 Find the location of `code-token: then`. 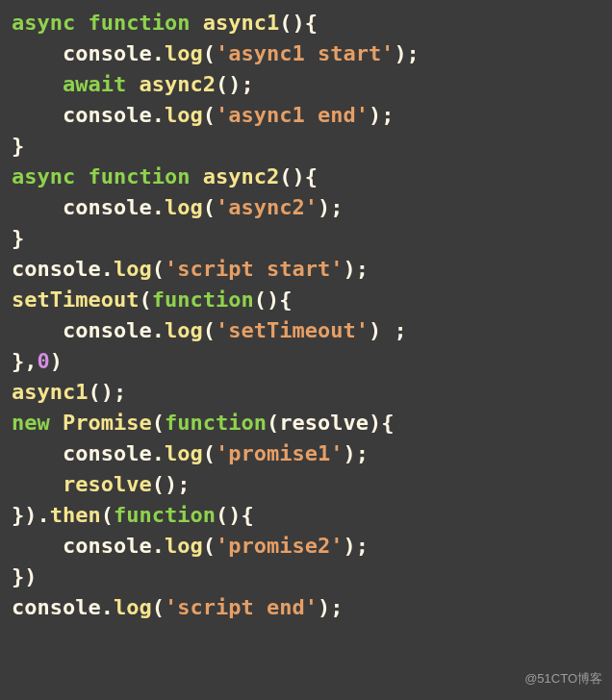

code-token: then is located at coordinates (75, 515).